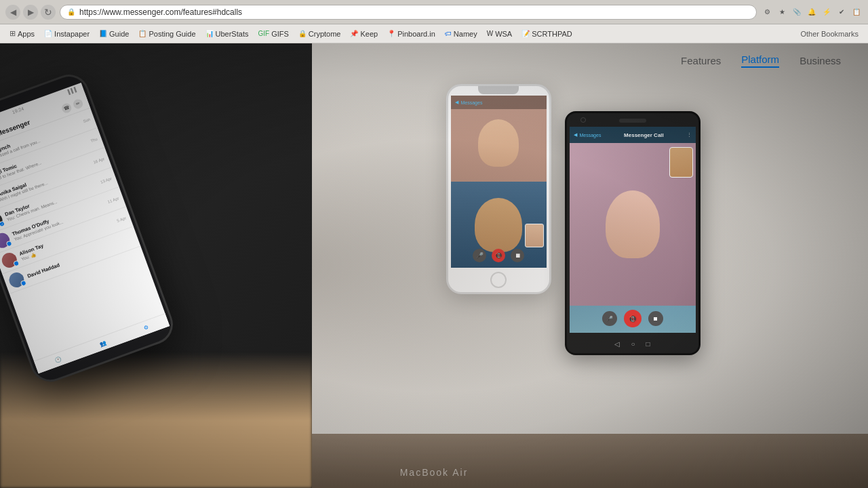 Image resolution: width=868 pixels, height=488 pixels. What do you see at coordinates (472, 103) in the screenshot?
I see `messages-back: Messages` at bounding box center [472, 103].